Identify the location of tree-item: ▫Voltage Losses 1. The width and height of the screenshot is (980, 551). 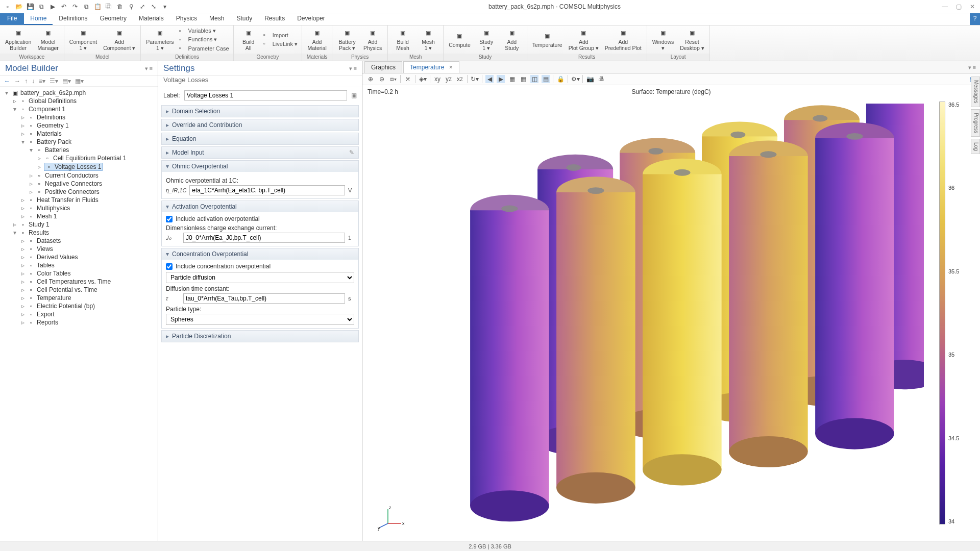
(74, 167).